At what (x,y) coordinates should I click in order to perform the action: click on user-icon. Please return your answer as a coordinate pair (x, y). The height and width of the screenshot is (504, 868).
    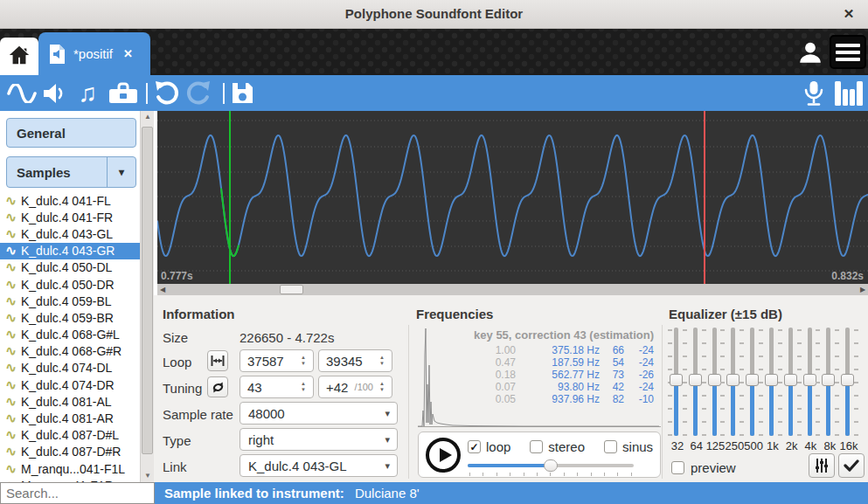
    Looking at the image, I should click on (810, 54).